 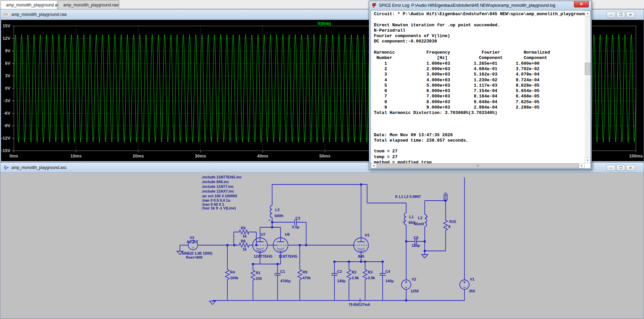 I want to click on capacitor-C4, so click(x=383, y=274).